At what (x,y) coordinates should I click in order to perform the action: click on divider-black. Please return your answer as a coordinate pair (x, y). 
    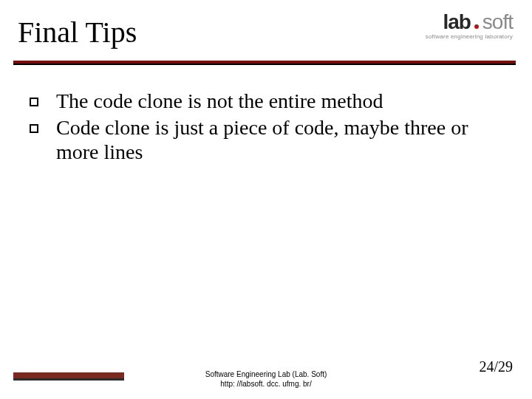
    Looking at the image, I should click on (265, 64).